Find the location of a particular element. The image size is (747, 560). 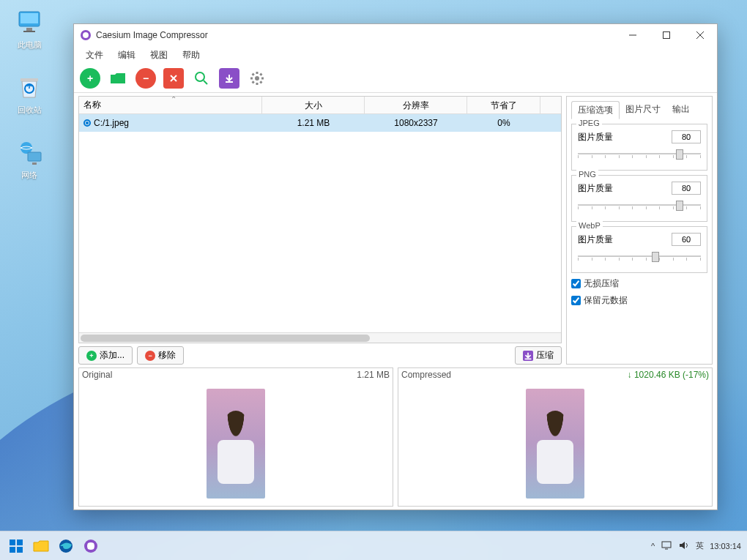

png-quality-input is located at coordinates (686, 188).